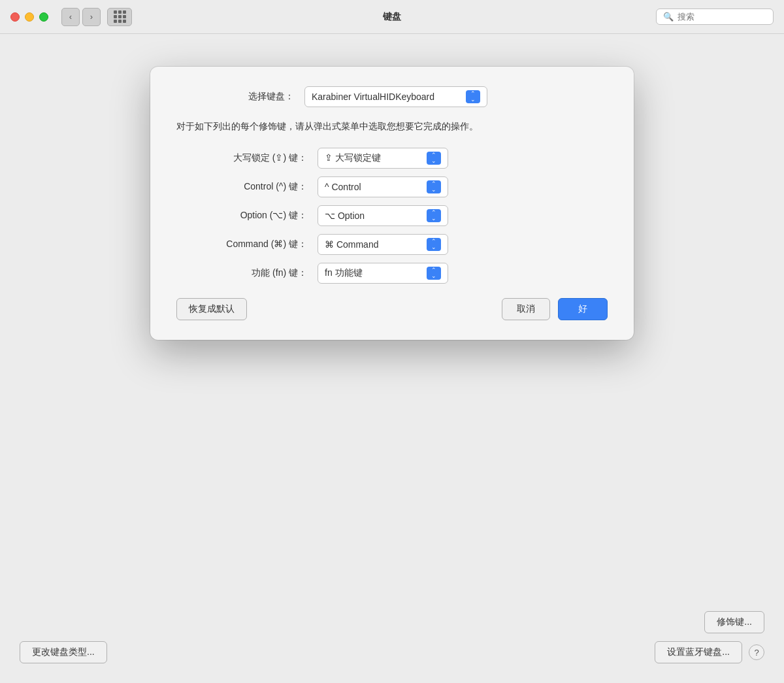 This screenshot has height=683, width=784. Describe the element at coordinates (212, 309) in the screenshot. I see `restore-defaults-button: 恢复成默认` at that location.